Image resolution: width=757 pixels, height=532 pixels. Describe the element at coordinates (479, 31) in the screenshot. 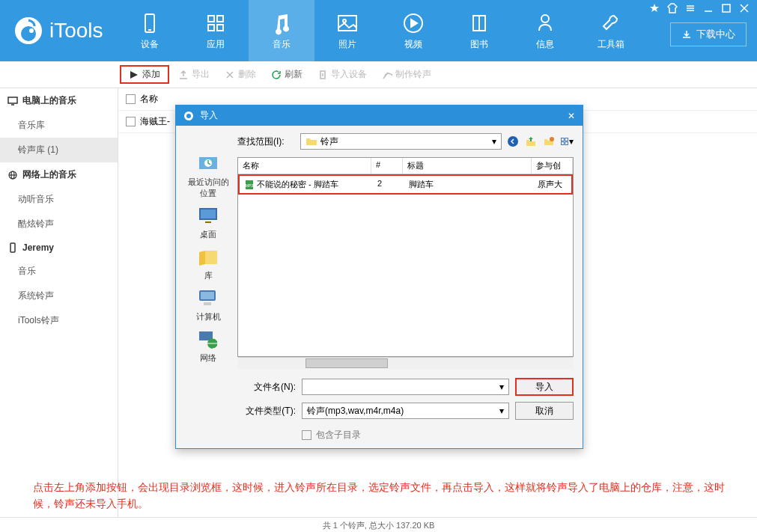

I see `tab-books: 图书` at that location.